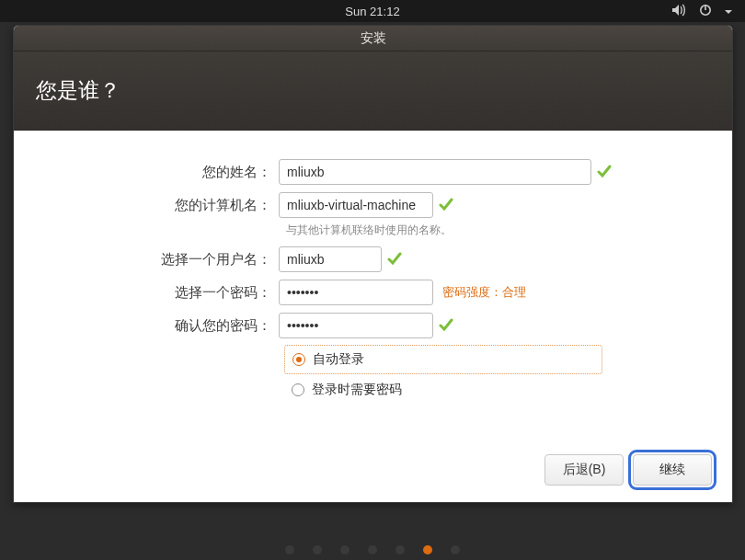 Image resolution: width=745 pixels, height=560 pixels. What do you see at coordinates (484, 292) in the screenshot?
I see `password-strength-label: 密码强度：合理` at bounding box center [484, 292].